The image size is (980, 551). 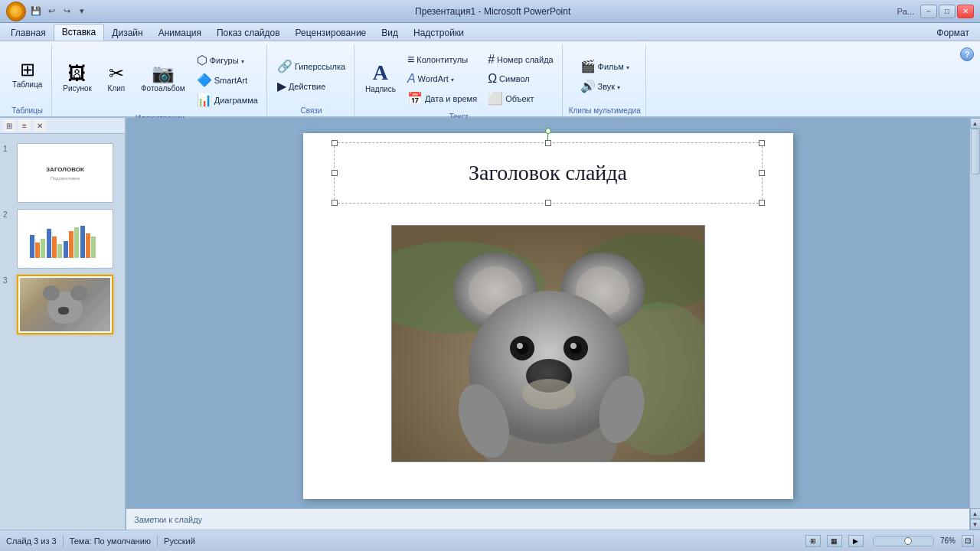 What do you see at coordinates (548, 173) in the screenshot?
I see `slide-title-text: Заголовок слайда` at bounding box center [548, 173].